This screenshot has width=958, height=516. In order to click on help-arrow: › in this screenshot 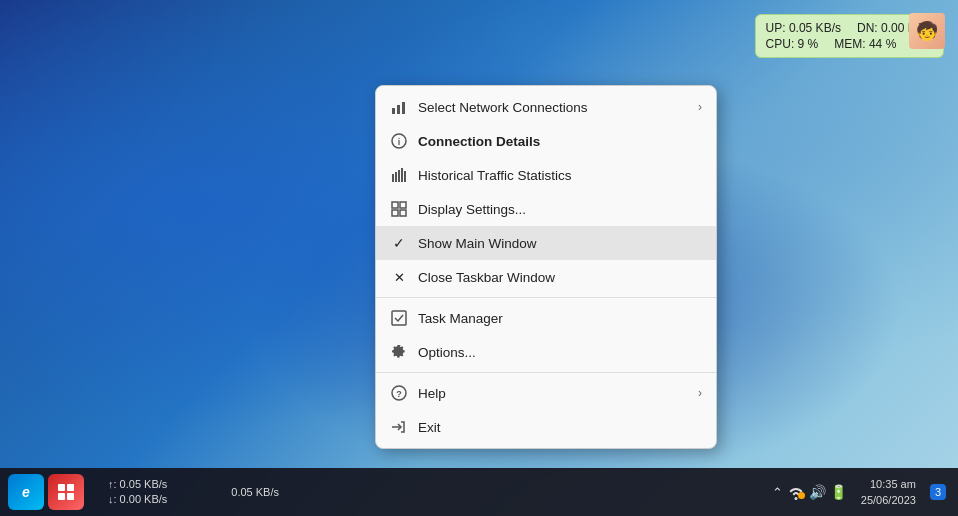, I will do `click(700, 393)`.